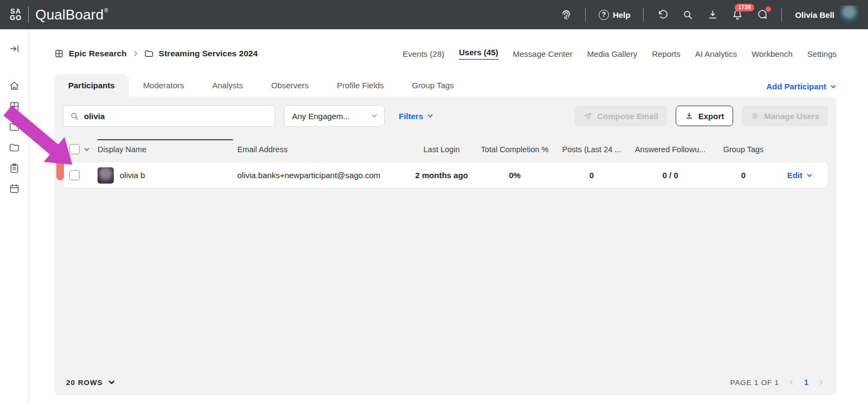 The width and height of the screenshot is (868, 404). Describe the element at coordinates (87, 149) in the screenshot. I see `select-menu-chevron-icon` at that location.